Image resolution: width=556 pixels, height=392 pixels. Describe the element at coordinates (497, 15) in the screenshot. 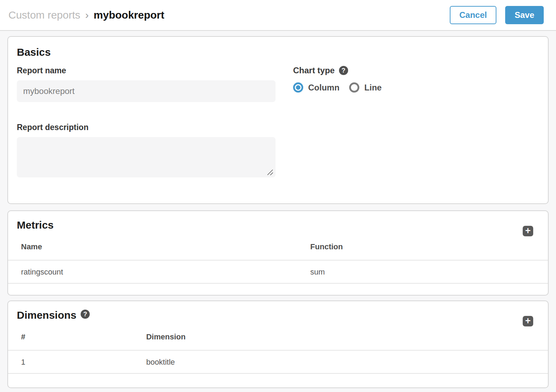

I see `topbar-actions: Cancel Save` at that location.